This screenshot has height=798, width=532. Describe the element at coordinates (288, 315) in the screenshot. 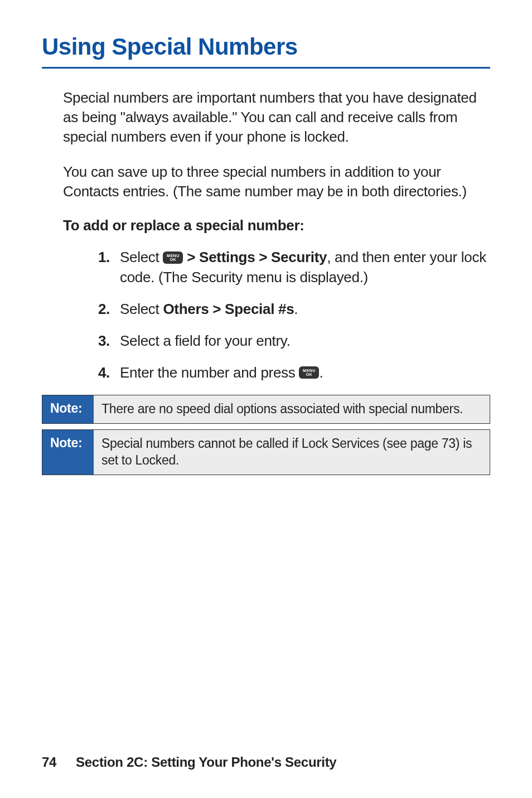

I see `procedure-list: 1. Select MENUOK > Settings > Security, …` at that location.